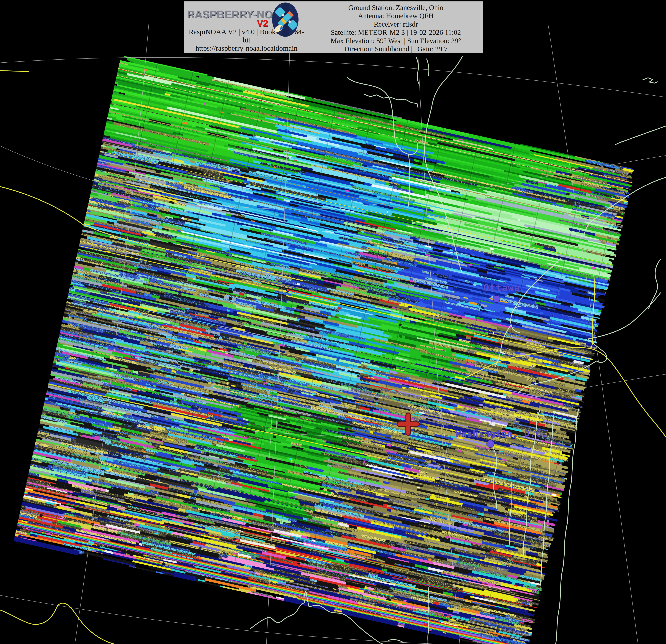  Describe the element at coordinates (334, 27) in the screenshot. I see `header-banner: RASPBERRY-NOAA V2` at that location.